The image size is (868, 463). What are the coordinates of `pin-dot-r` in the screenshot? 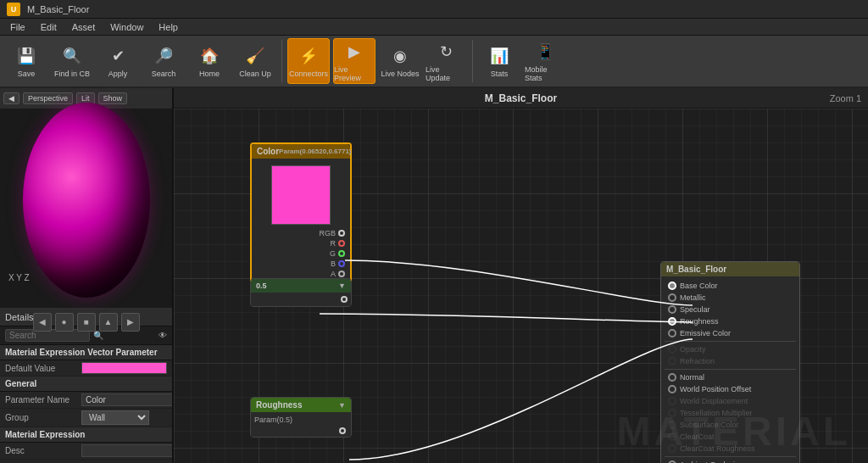 It's located at (342, 243).